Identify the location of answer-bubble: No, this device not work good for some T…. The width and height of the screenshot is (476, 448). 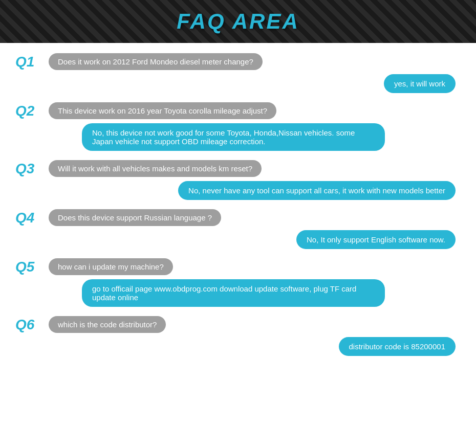
(233, 137).